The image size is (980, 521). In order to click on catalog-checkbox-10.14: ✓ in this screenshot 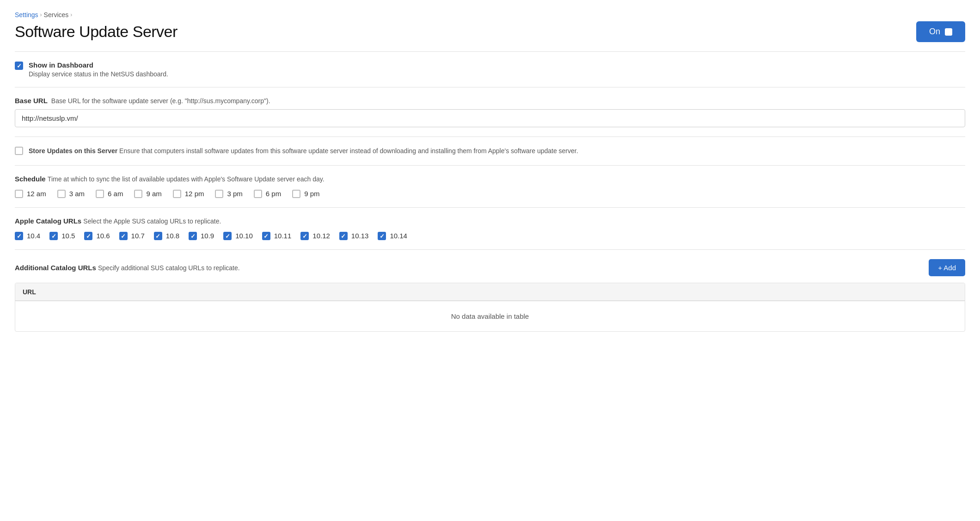, I will do `click(382, 236)`.